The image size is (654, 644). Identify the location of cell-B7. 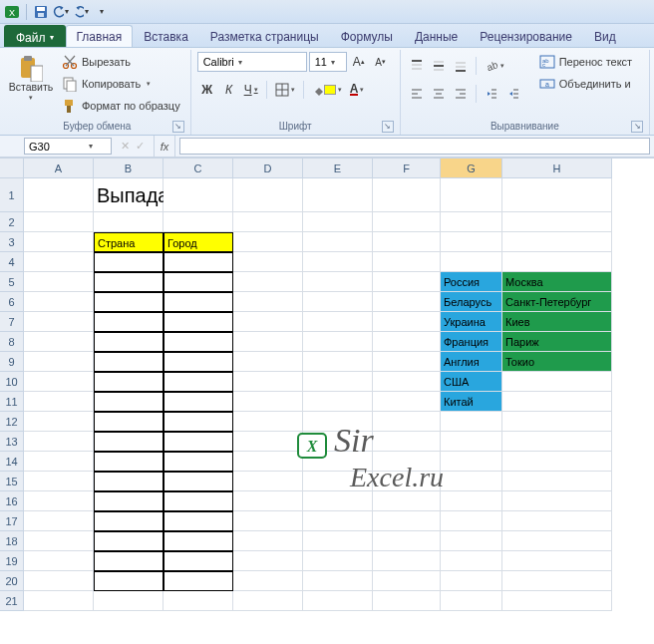
(129, 322).